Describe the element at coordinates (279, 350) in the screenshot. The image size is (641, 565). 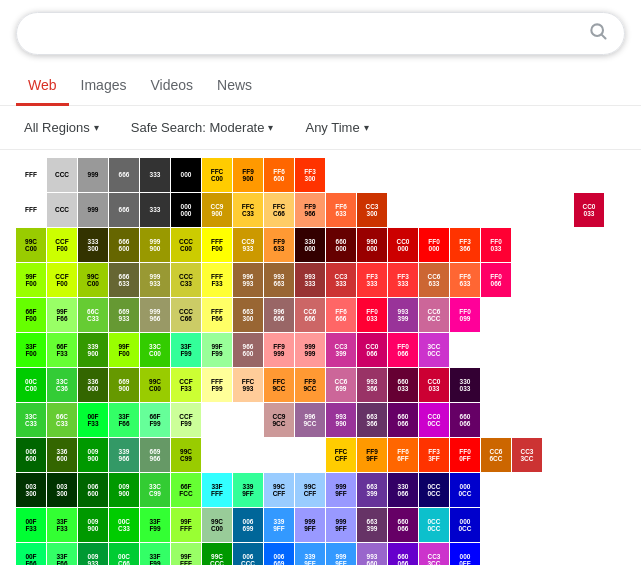
I see `color-cell: FF9999` at that location.